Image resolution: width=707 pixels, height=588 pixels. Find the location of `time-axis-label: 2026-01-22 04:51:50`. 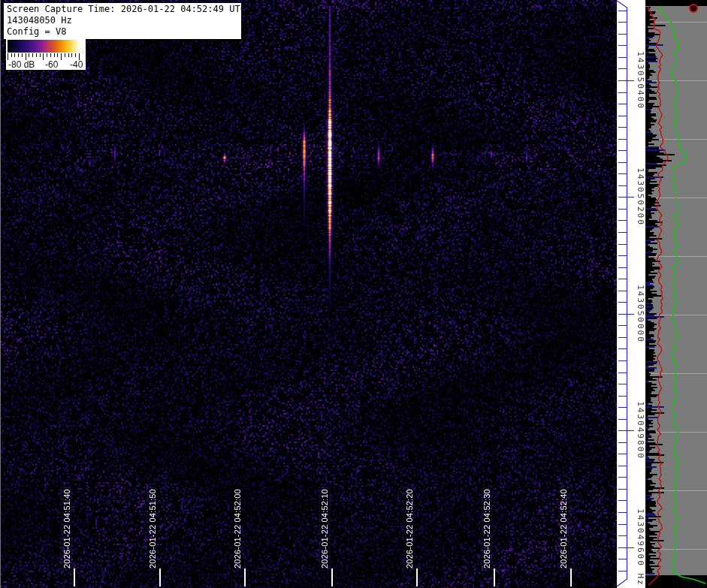

time-axis-label: 2026-01-22 04:51:50 is located at coordinates (153, 526).